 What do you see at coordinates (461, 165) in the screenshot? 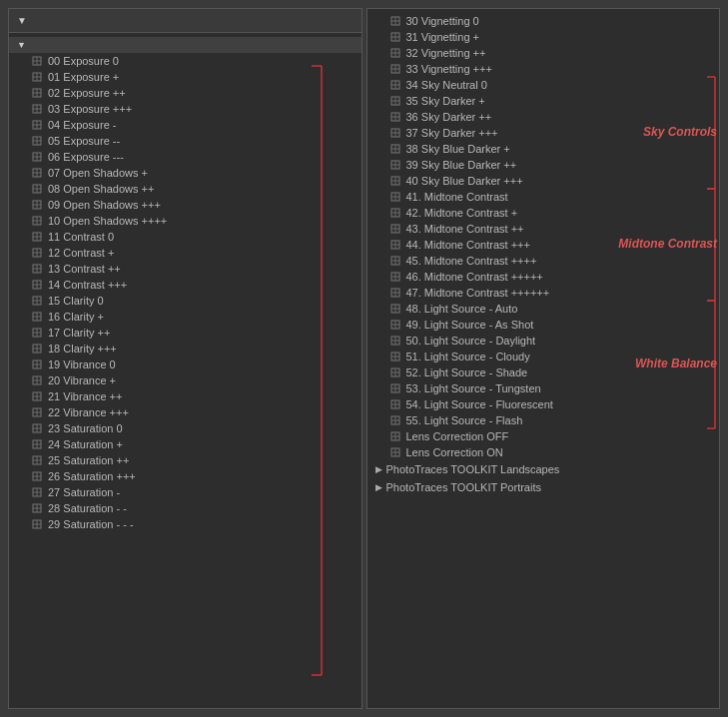
I see `item-label: 39 Sky Blue Darker ++` at bounding box center [461, 165].